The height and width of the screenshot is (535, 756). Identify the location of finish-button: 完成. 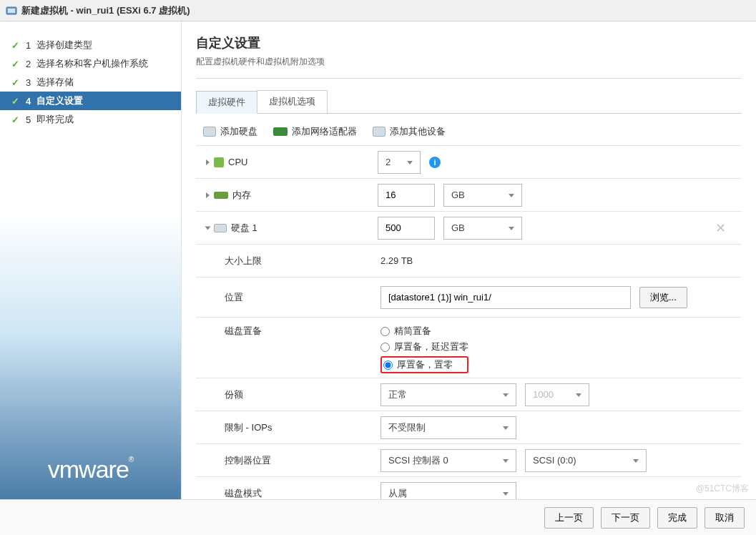
(677, 518).